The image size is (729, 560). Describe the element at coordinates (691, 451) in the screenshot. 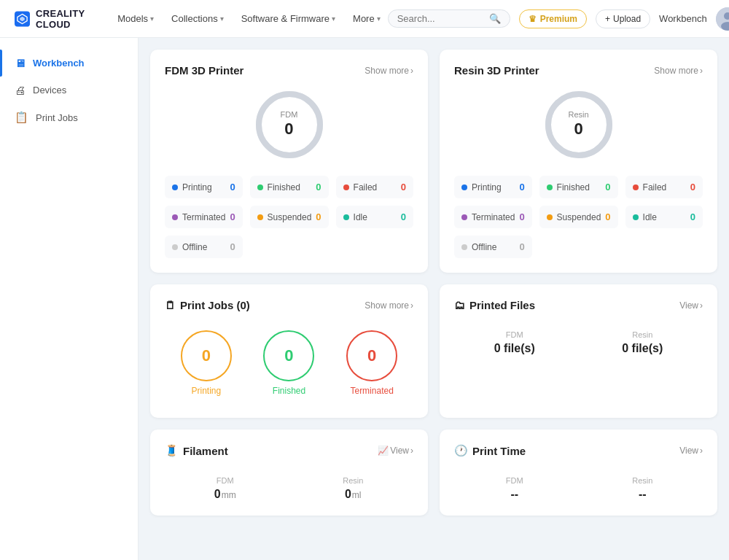

I see `print-time-view: View ›` at that location.